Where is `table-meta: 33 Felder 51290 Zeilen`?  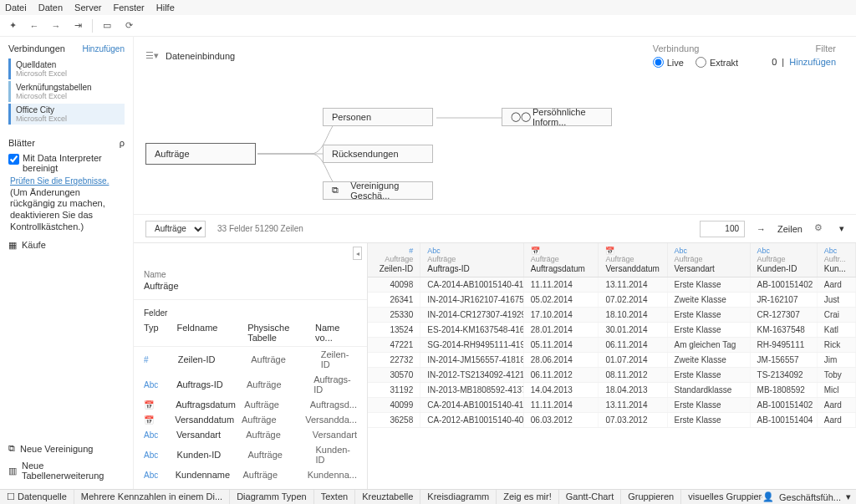
table-meta: 33 Felder 51290 Zeilen is located at coordinates (261, 229).